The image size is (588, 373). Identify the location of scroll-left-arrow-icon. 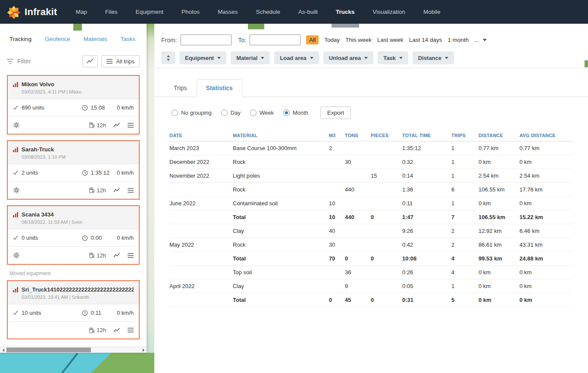
(3, 350).